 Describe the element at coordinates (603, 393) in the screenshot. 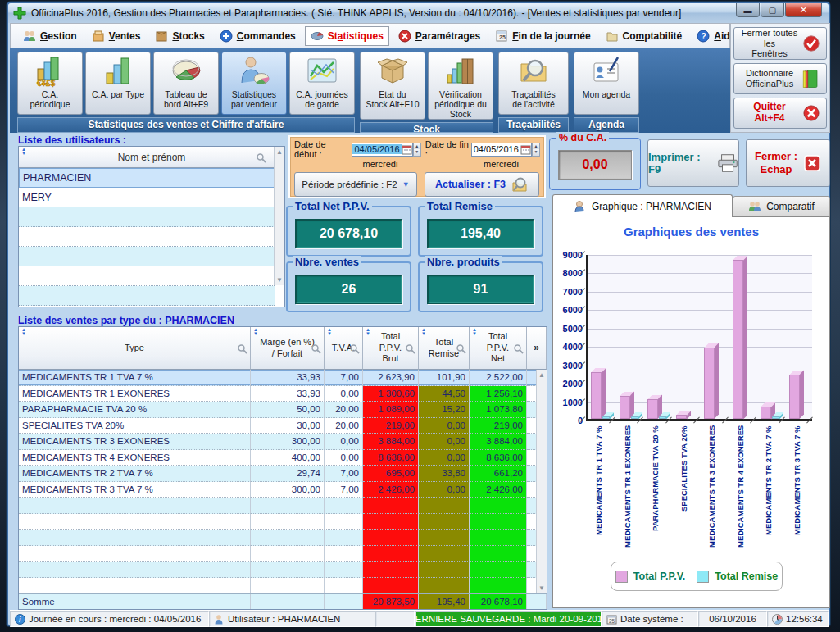

I see `bar-side-face` at that location.